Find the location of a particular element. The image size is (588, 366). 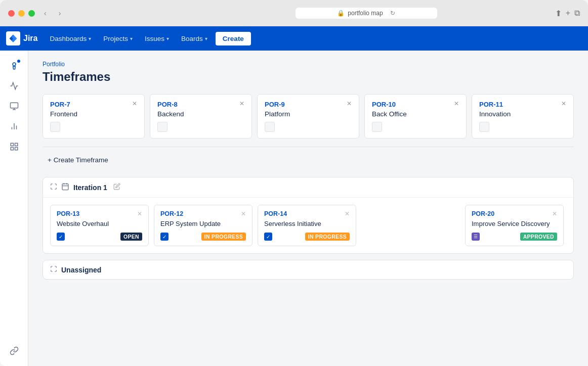

issue-close-por14: ✕ is located at coordinates (347, 214).